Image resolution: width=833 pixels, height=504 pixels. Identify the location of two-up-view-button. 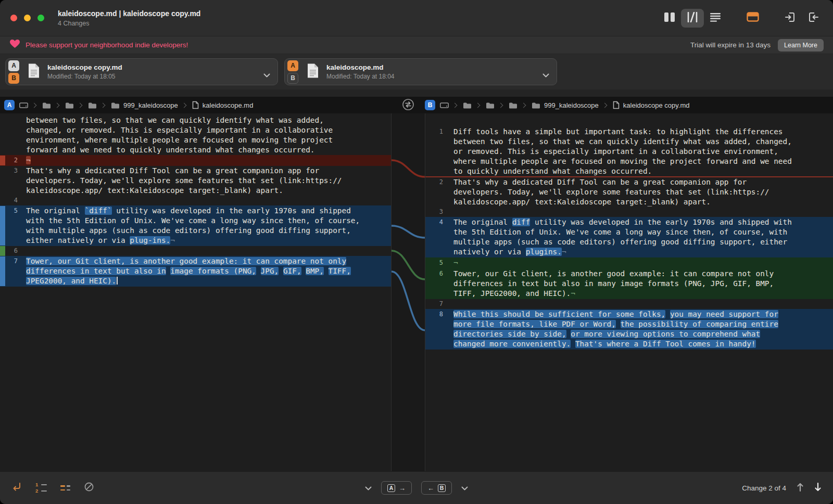
(670, 18).